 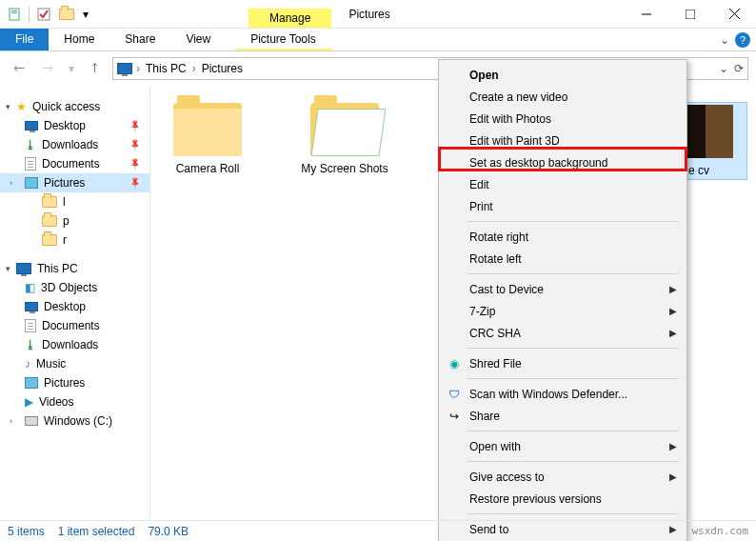 I want to click on tab-picture-tools: Picture Tools, so click(x=283, y=40).